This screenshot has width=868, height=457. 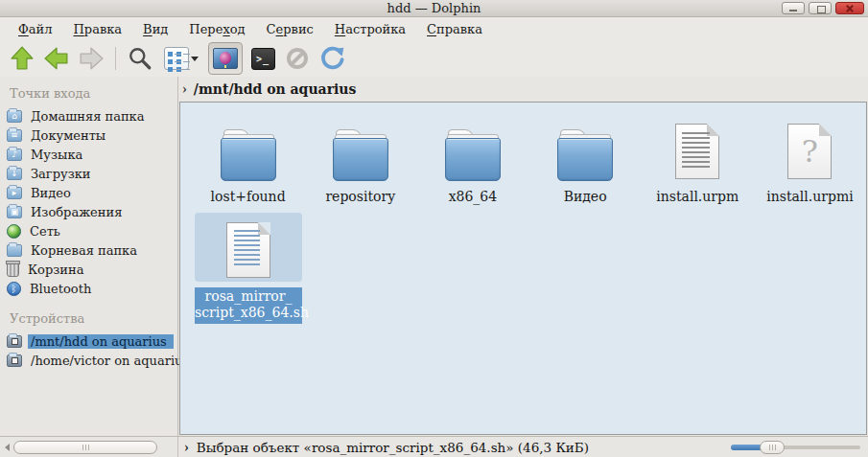 What do you see at coordinates (269, 89) in the screenshot?
I see `breadcrumb: › /mnt/hdd on aquarius` at bounding box center [269, 89].